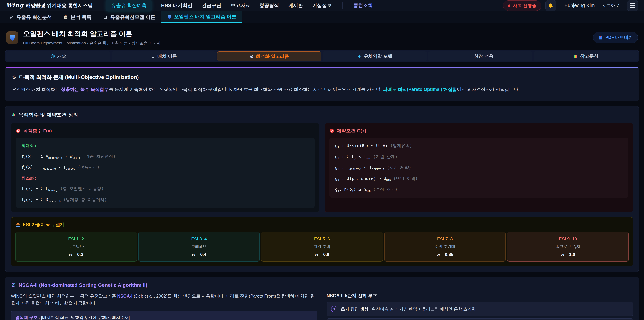 The image size is (644, 320). What do you see at coordinates (302, 6) in the screenshot?
I see `main-nav: 유출유 확산예측 HNS·대기확산 긴급구난 보고자료 항공탐색 게시판 기상정…` at bounding box center [302, 6].